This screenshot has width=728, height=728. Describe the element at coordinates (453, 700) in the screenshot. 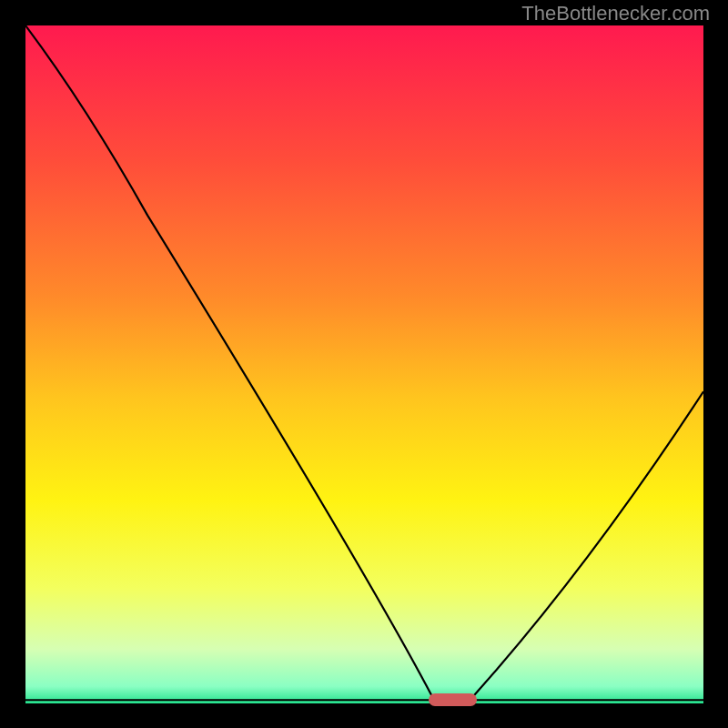

I see `optimal-range-marker` at that location.